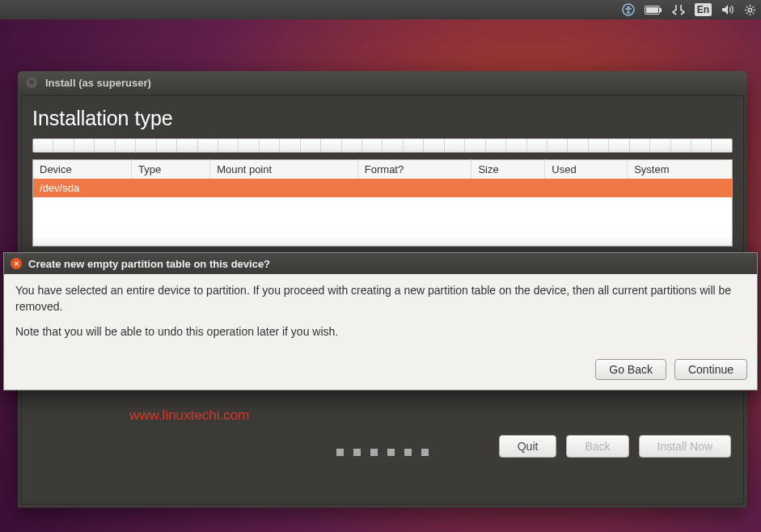 This screenshot has width=761, height=532. I want to click on back-button: Back, so click(597, 446).